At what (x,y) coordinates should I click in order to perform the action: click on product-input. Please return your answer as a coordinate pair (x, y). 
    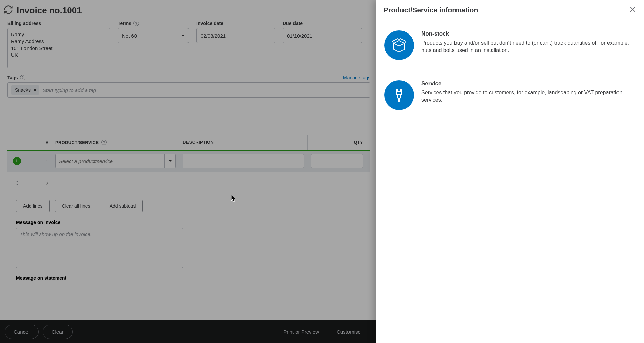
    Looking at the image, I should click on (115, 161).